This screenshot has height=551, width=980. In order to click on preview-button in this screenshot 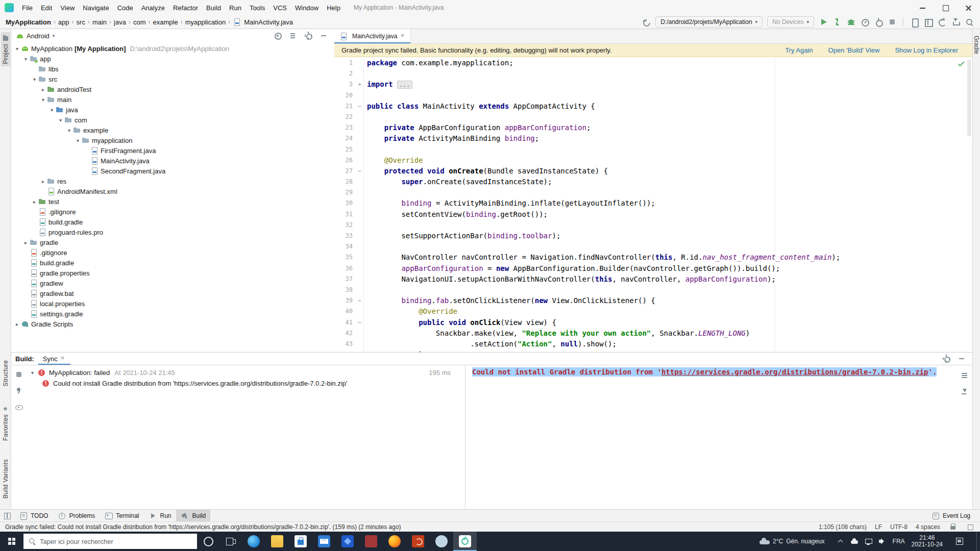, I will do `click(19, 407)`.